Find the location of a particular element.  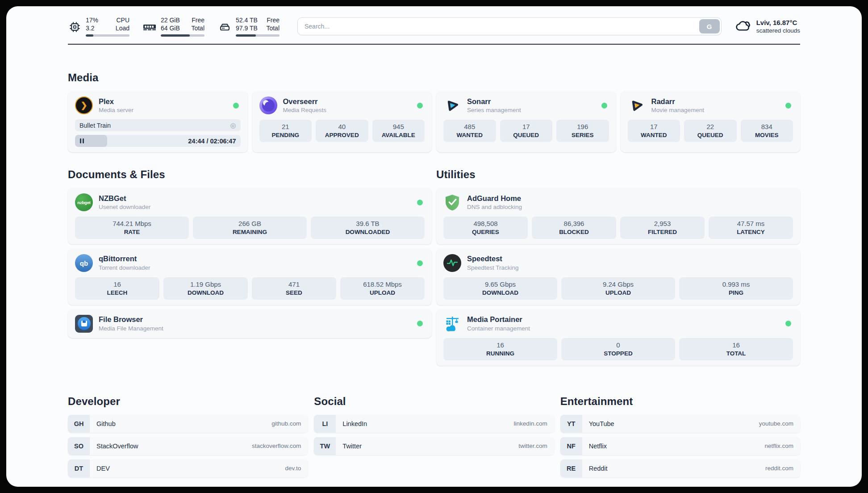

nzbget-card: nzbget NZBGet Usenet downloader 744.21 M… is located at coordinates (250, 216).